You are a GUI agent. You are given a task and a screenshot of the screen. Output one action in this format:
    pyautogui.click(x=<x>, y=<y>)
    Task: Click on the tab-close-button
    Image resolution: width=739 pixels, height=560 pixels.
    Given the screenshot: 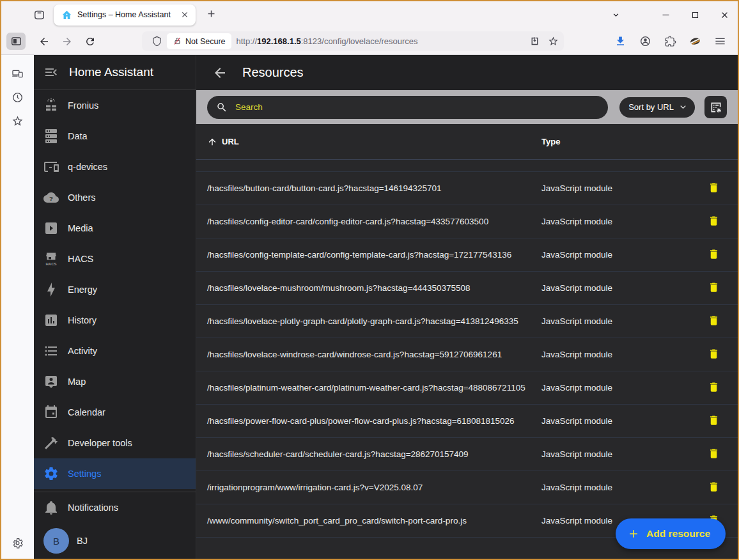 What is the action you would take?
    pyautogui.click(x=185, y=15)
    